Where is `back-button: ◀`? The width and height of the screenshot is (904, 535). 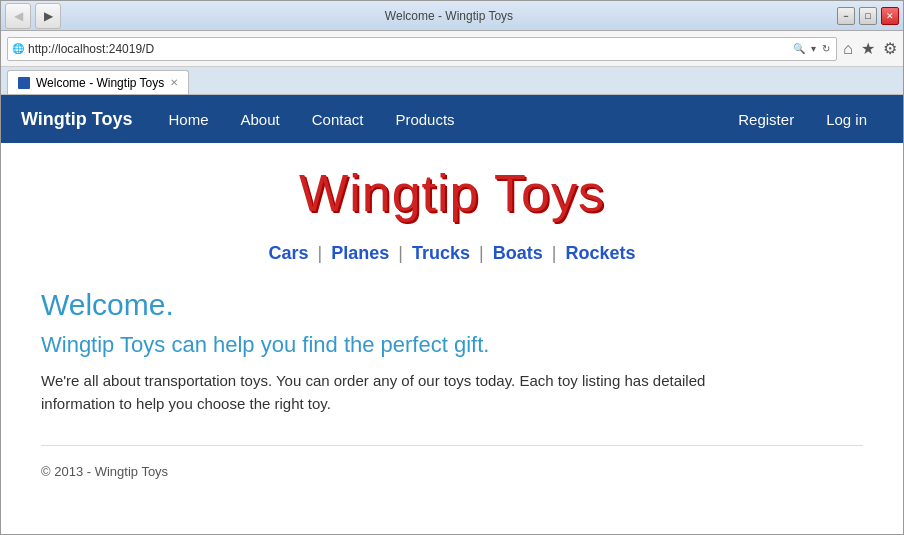
back-button: ◀ is located at coordinates (18, 16).